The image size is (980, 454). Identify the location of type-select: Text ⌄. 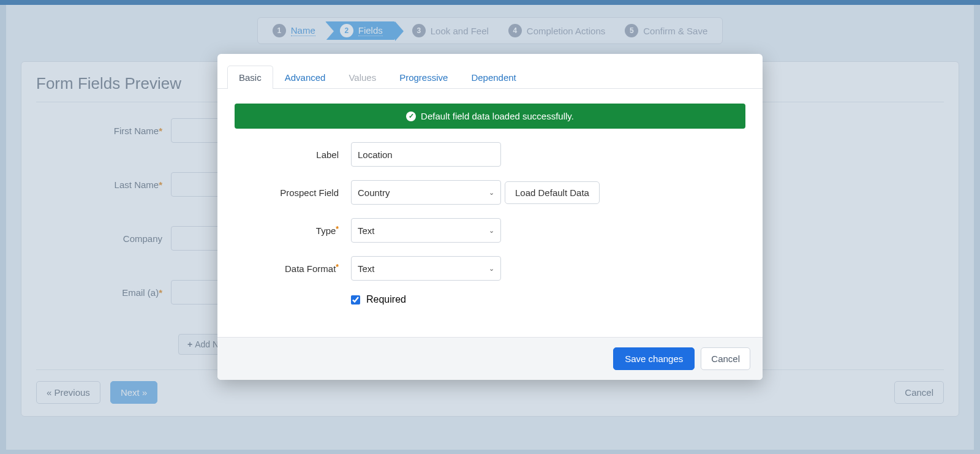
(426, 230).